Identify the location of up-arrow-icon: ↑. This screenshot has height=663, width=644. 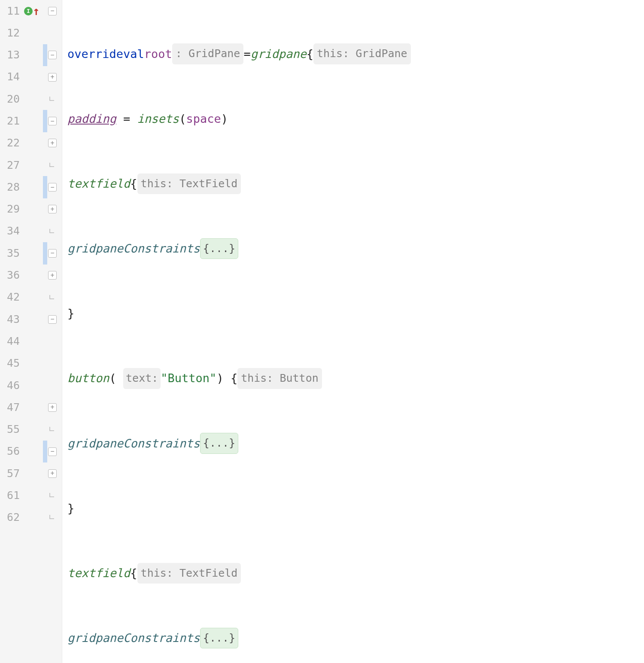
(36, 11).